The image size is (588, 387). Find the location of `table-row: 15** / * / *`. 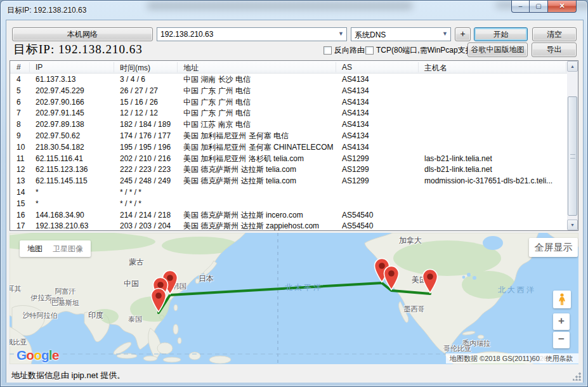

table-row: 15** / * / * is located at coordinates (289, 204).